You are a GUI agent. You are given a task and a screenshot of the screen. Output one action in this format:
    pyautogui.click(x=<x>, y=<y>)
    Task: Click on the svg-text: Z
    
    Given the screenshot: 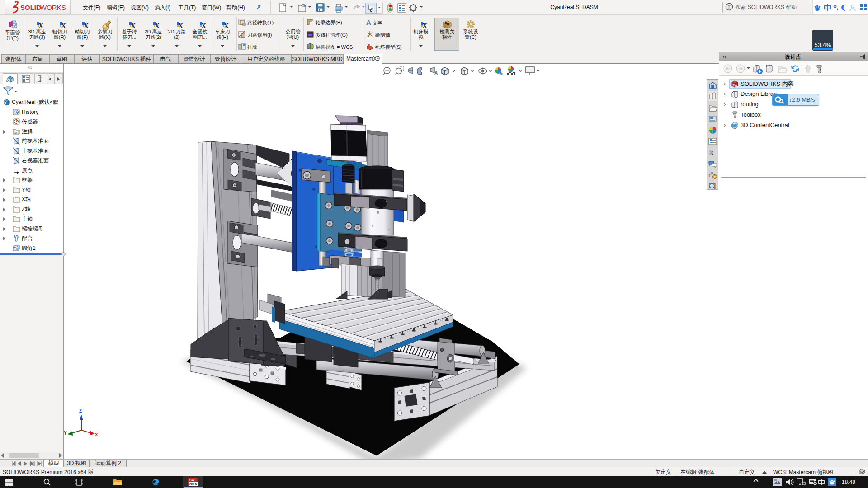 What is the action you would take?
    pyautogui.click(x=80, y=411)
    